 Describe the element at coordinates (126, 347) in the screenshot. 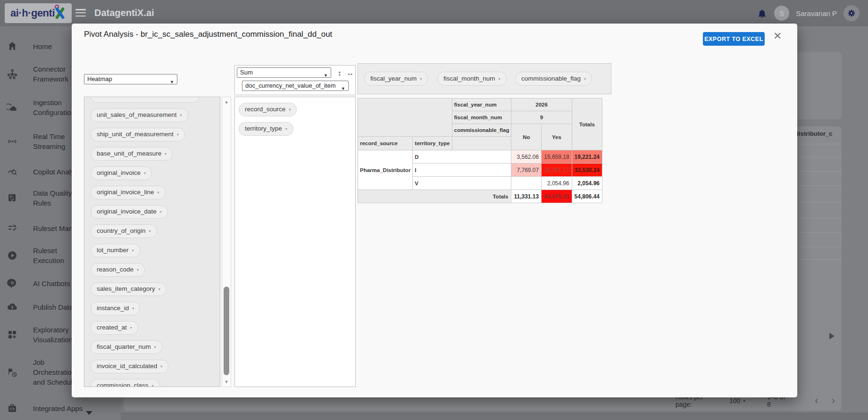

I see `field-chip: fiscal_quarter_num▾` at that location.